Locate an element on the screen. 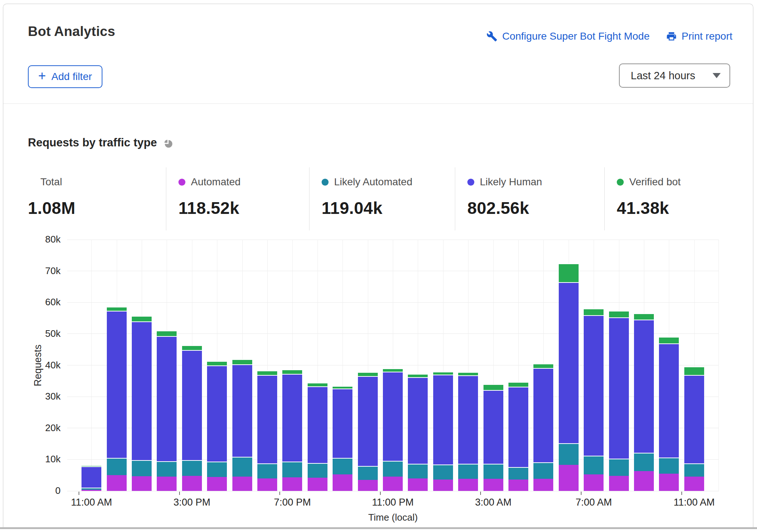 This screenshot has height=532, width=757. bar-100pm is located at coordinates (142, 365).